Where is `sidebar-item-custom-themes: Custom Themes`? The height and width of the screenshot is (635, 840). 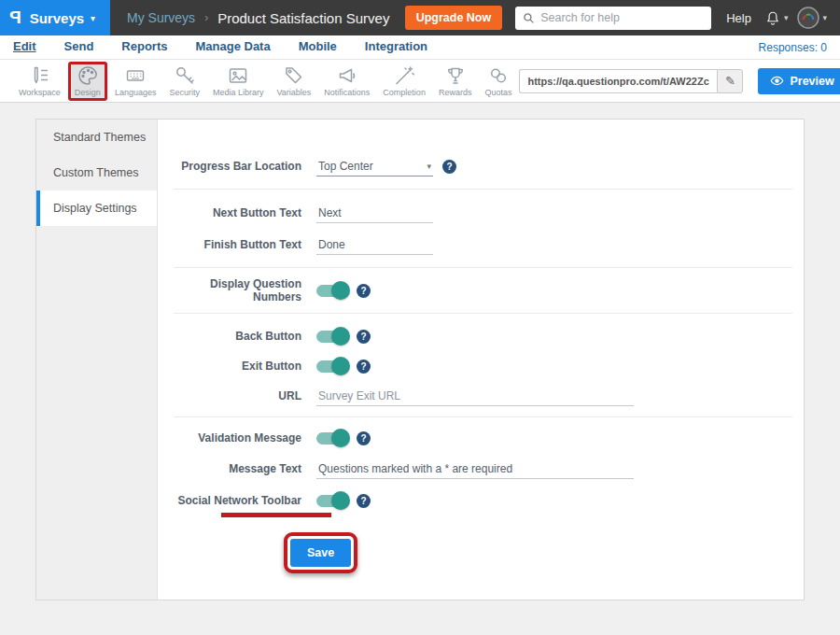 sidebar-item-custom-themes: Custom Themes is located at coordinates (97, 173).